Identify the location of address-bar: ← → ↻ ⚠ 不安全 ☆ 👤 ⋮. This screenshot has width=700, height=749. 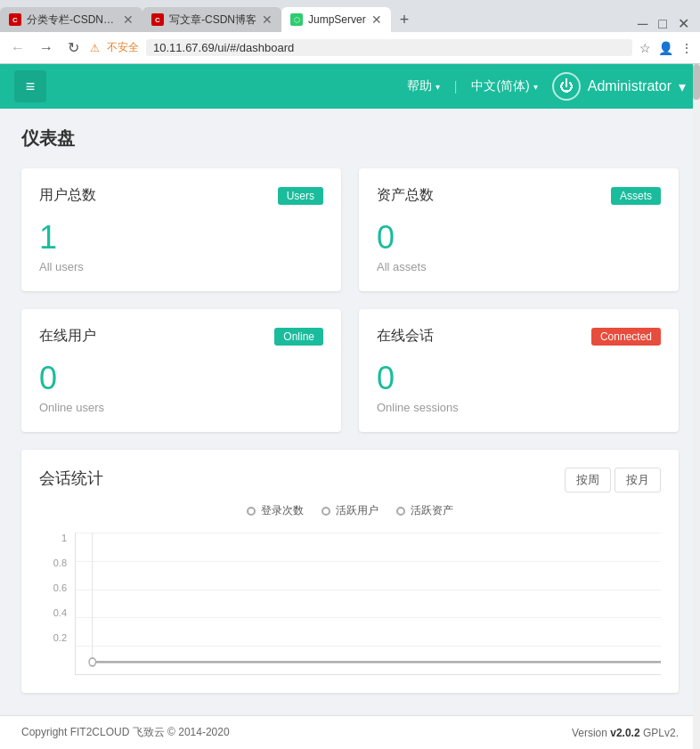
(350, 48).